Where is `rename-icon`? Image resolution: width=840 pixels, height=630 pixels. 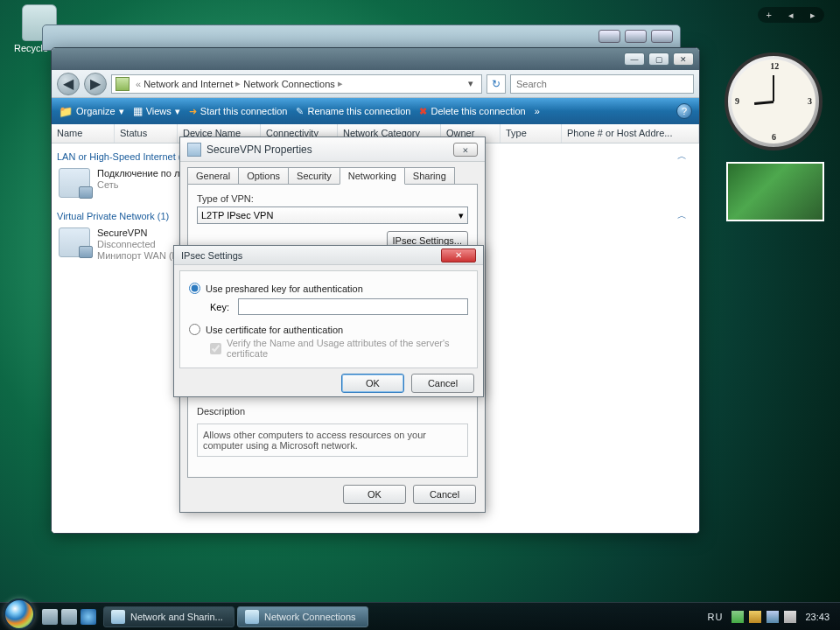
rename-icon is located at coordinates (299, 112).